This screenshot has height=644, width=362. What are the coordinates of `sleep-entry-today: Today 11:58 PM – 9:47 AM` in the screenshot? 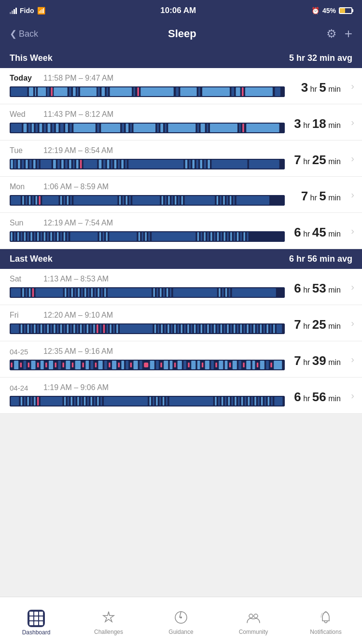 It's located at (181, 86).